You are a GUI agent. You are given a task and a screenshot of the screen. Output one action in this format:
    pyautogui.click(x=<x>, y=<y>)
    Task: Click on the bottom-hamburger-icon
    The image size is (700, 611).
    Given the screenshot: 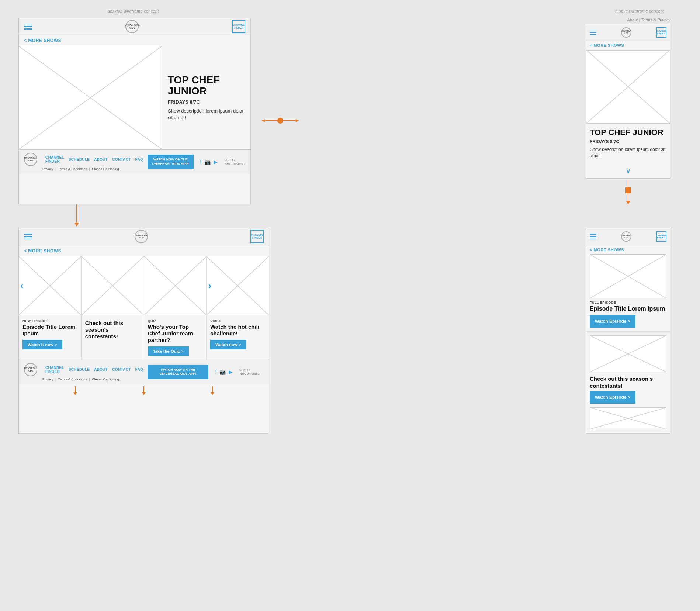 What is the action you would take?
    pyautogui.click(x=28, y=237)
    